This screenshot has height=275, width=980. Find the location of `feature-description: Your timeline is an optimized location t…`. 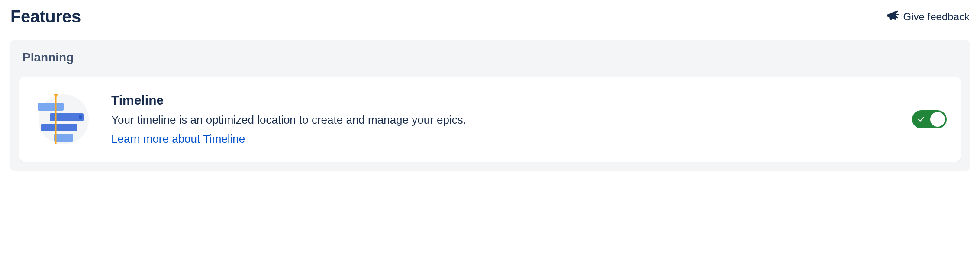

feature-description: Your timeline is an optimized location t… is located at coordinates (503, 120).